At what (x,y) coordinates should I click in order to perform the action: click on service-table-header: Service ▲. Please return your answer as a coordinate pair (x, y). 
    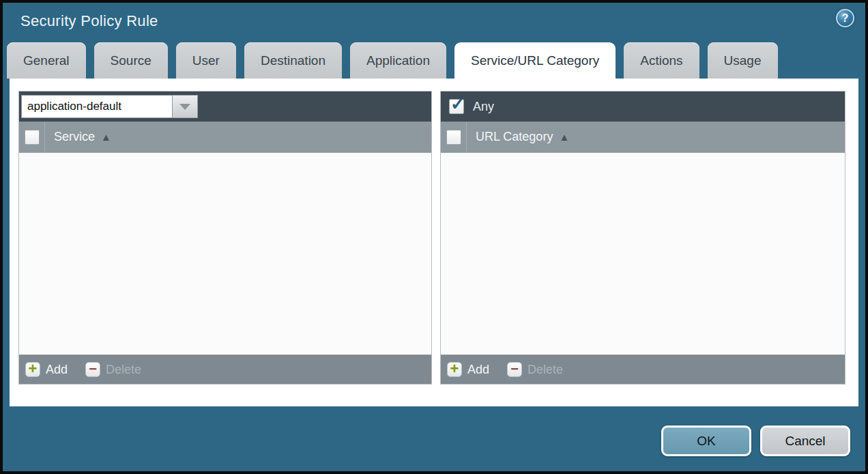
    Looking at the image, I should click on (225, 137).